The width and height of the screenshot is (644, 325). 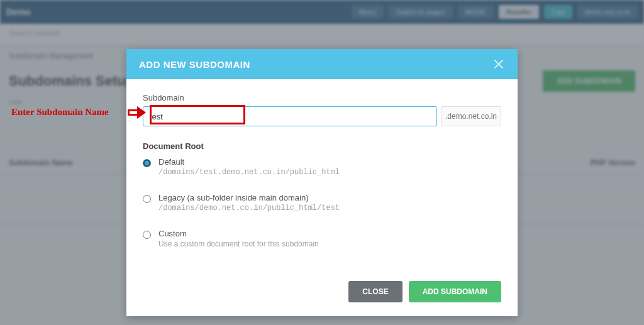 I want to click on domain-suffix: .demo.net.co.in, so click(x=471, y=116).